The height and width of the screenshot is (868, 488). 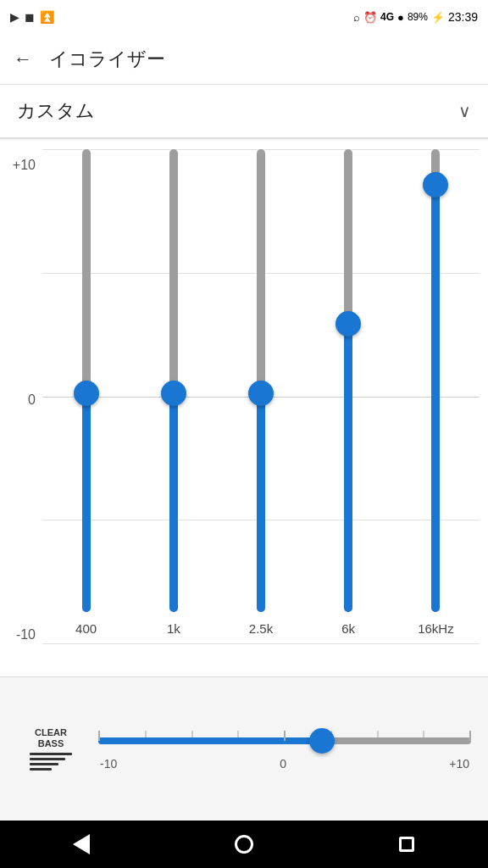 I want to click on slider-col-2k5: 2.5k, so click(x=261, y=397).